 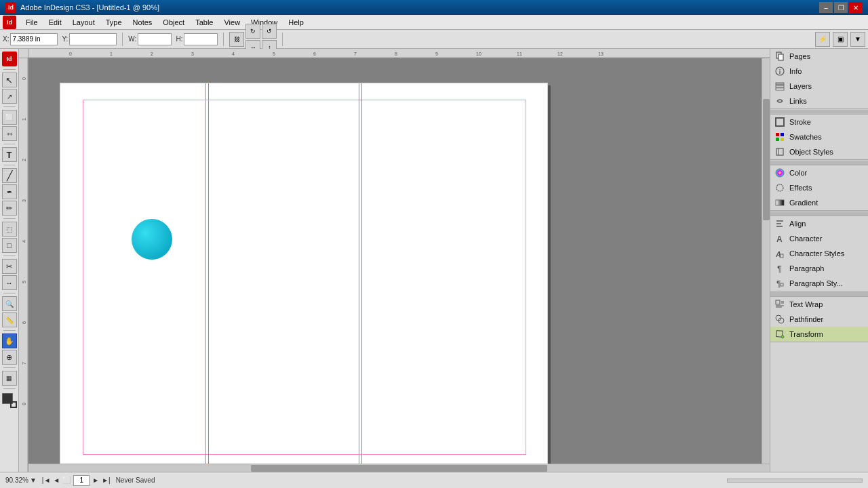 What do you see at coordinates (24, 79) in the screenshot?
I see `svg-text: 0` at bounding box center [24, 79].